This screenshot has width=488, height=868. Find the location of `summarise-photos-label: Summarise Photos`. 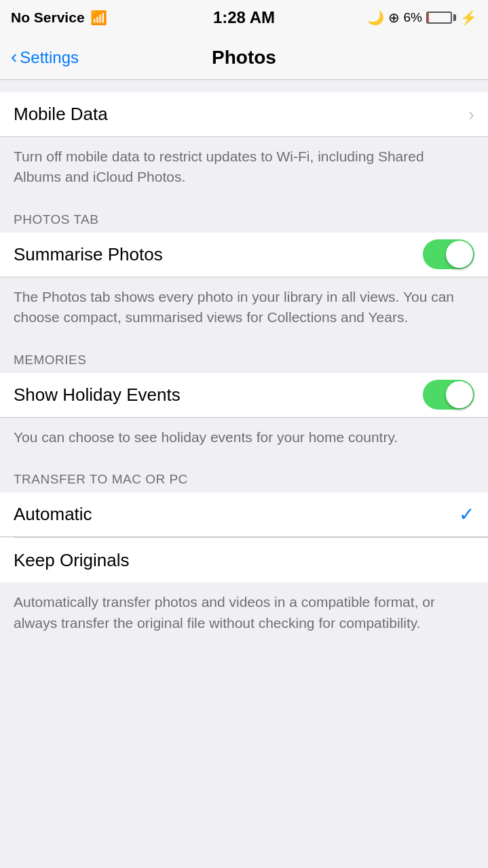

summarise-photos-label: Summarise Photos is located at coordinates (88, 255).